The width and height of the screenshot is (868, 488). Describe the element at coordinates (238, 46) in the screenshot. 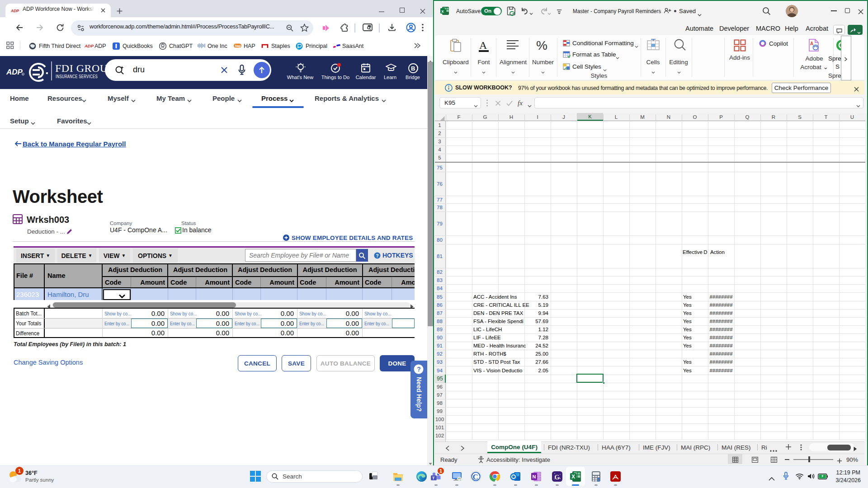

I see `svg-text: hap` at that location.